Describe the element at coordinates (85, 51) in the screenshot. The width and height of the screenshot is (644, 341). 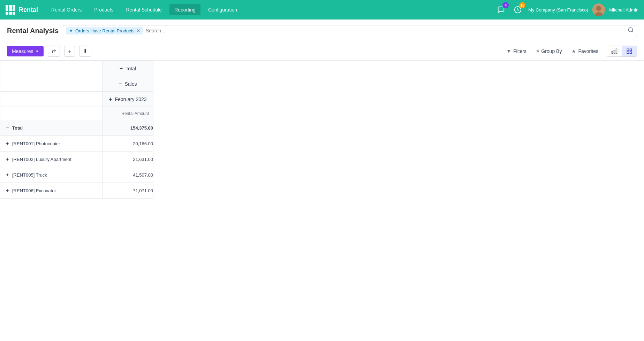
I see `download-icon: ⬇` at that location.